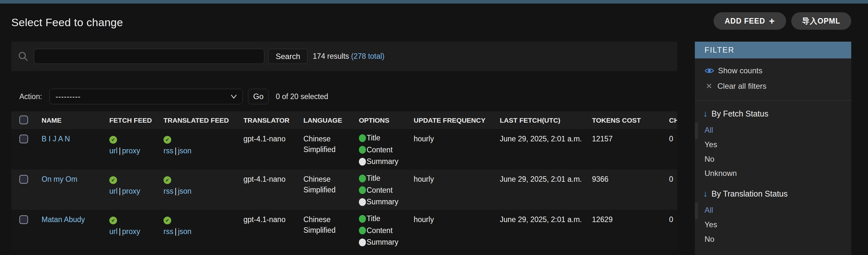 The width and height of the screenshot is (868, 255). What do you see at coordinates (745, 21) in the screenshot?
I see `add-feed-label: ADD FEED` at bounding box center [745, 21].